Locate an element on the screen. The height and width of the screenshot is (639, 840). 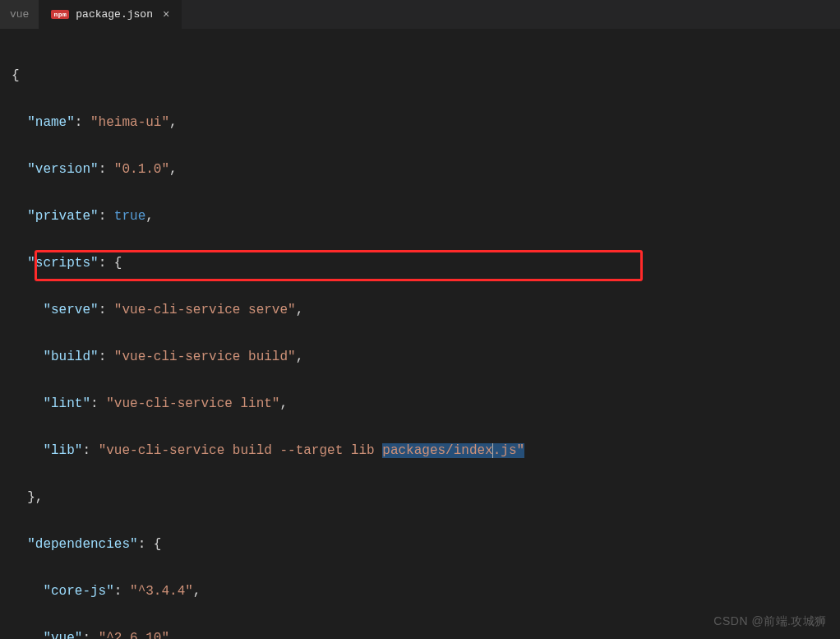
json-key: "private" is located at coordinates (62, 216).